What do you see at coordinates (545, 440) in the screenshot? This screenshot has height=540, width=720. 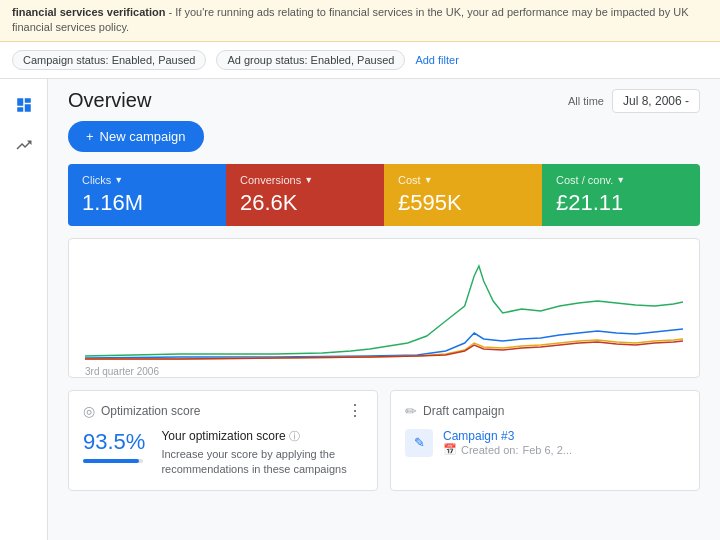 I see `draft-campaign-card: ✏ Draft campaign ✎ Campaign #3 📅 Created…` at bounding box center [545, 440].